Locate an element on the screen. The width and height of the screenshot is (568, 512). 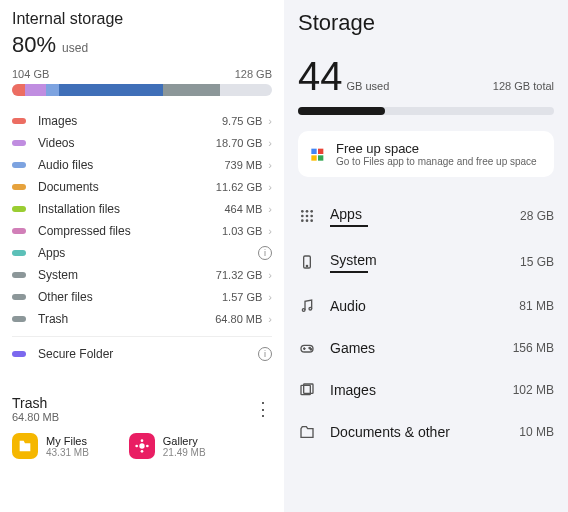
category-row: Documents11.62 GB› is located at coordinates (142, 187).